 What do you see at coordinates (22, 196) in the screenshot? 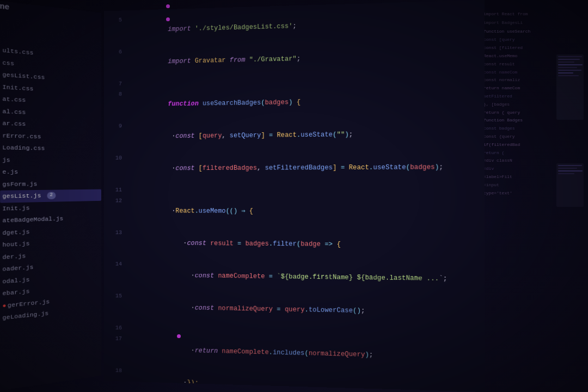
I see `file-name: gesList.js` at bounding box center [22, 196].